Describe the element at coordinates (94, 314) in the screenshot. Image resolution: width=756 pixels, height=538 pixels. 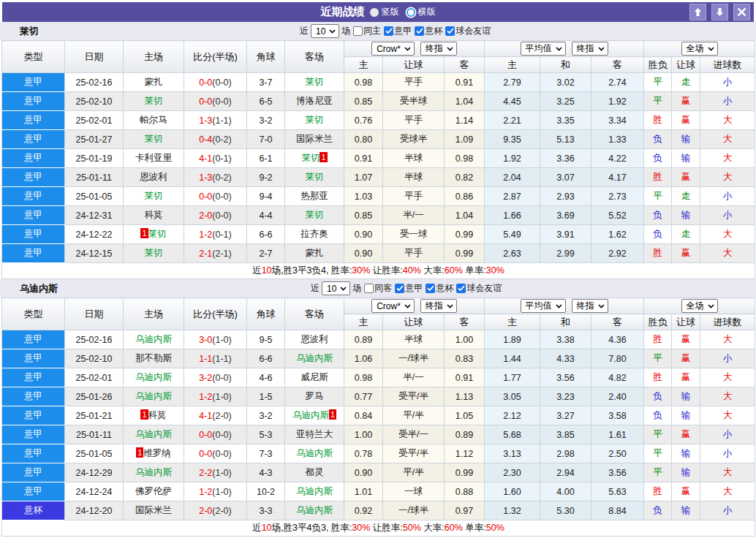
I see `col-date: 日期` at that location.